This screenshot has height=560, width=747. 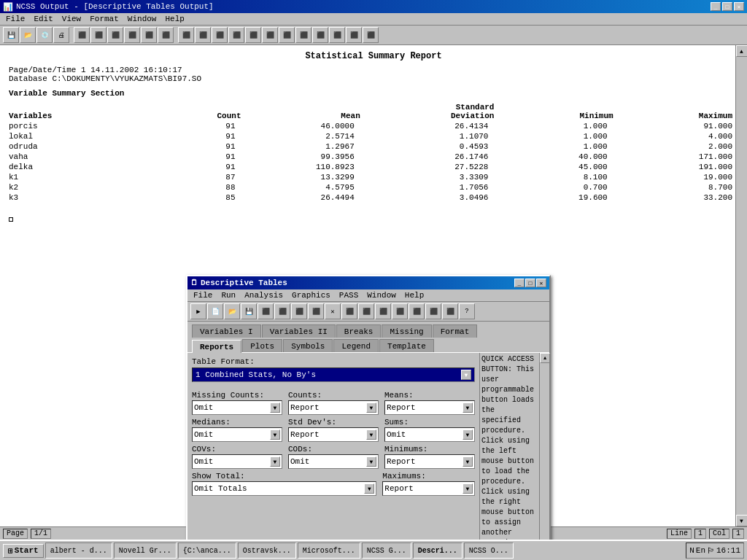 What do you see at coordinates (333, 375) in the screenshot?
I see `table-format-select: 1 Combined Stats, No By's ▼` at bounding box center [333, 375].